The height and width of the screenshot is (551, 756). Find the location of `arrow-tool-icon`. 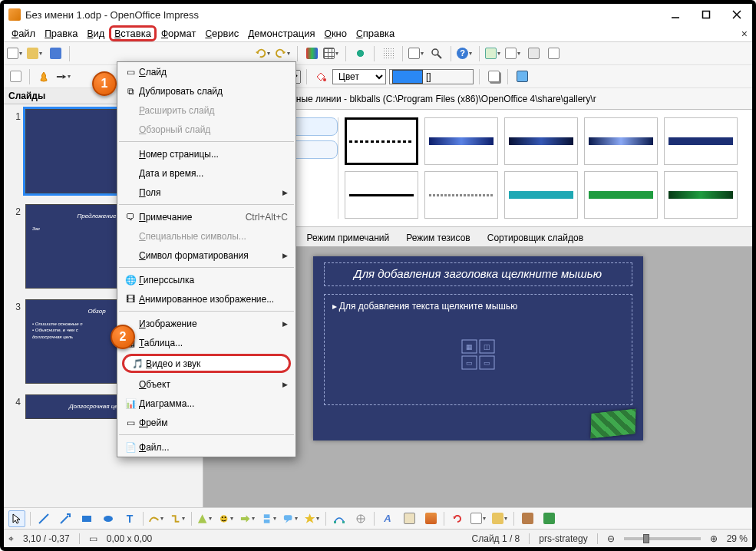

arrow-tool-icon is located at coordinates (65, 519).